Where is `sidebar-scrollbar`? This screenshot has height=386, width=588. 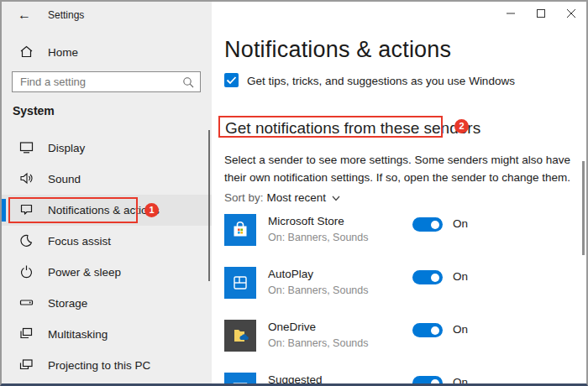 sidebar-scrollbar is located at coordinates (209, 206).